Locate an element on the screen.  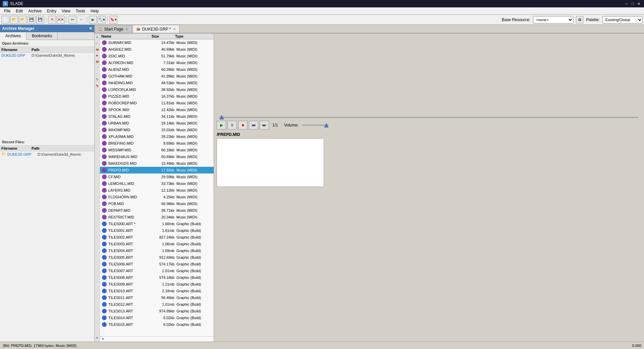
midi-content-textarea is located at coordinates (270, 162).